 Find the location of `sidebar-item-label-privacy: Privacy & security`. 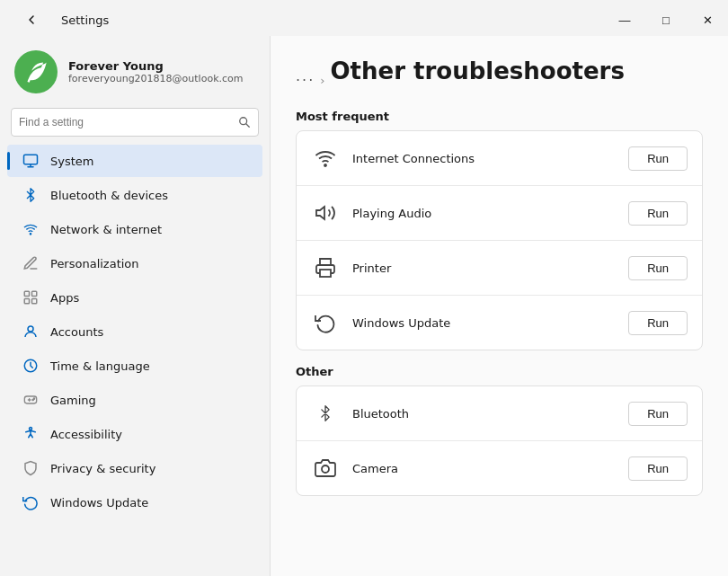

sidebar-item-label-privacy: Privacy & security is located at coordinates (102, 469).